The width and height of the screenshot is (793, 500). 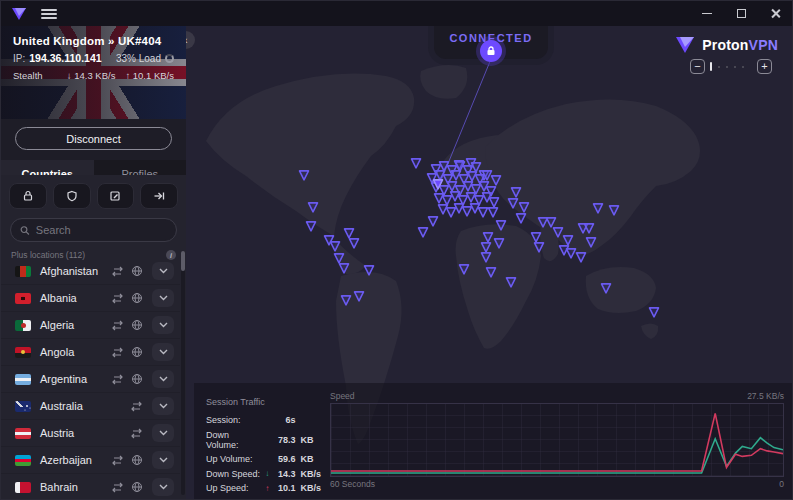 What do you see at coordinates (698, 66) in the screenshot?
I see `zoom-out-button: −` at bounding box center [698, 66].